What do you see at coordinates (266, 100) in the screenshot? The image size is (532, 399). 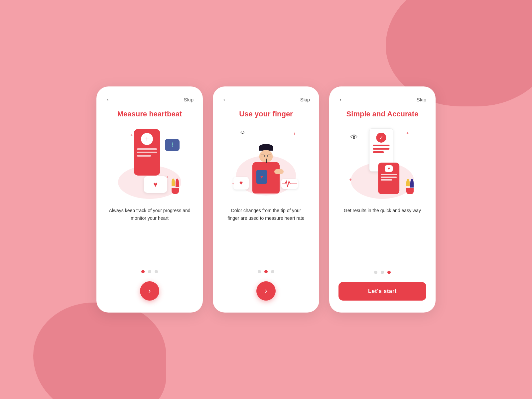 I see `card-2-nav: ← Skip` at bounding box center [266, 100].